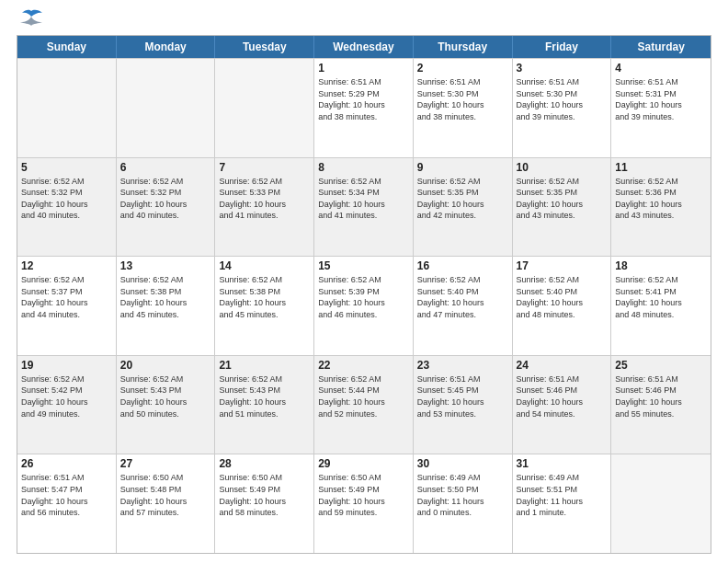 The image size is (728, 563). I want to click on day-cell-11: 11Sunrise: 6:52 AM Sunset: 5:36 PM Dayli…, so click(661, 208).